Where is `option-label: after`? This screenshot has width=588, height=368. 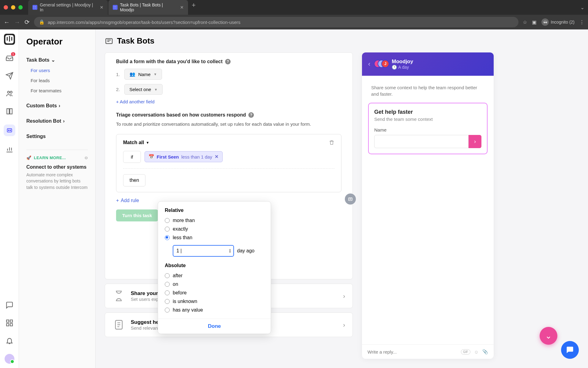 option-label: after is located at coordinates (178, 276).